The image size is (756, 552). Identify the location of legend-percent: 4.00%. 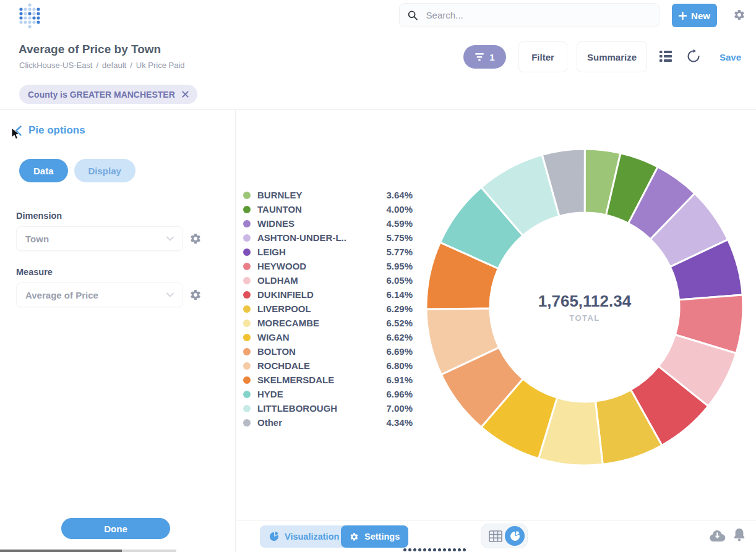
(400, 209).